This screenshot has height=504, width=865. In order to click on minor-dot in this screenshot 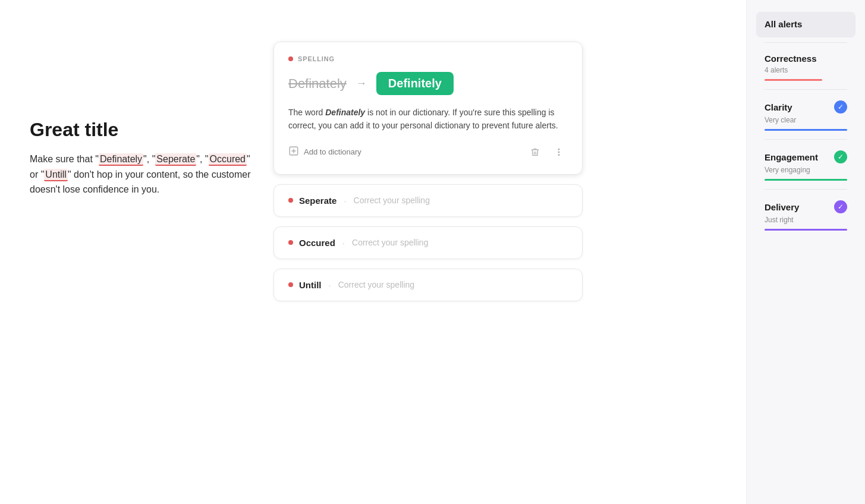, I will do `click(291, 200)`.